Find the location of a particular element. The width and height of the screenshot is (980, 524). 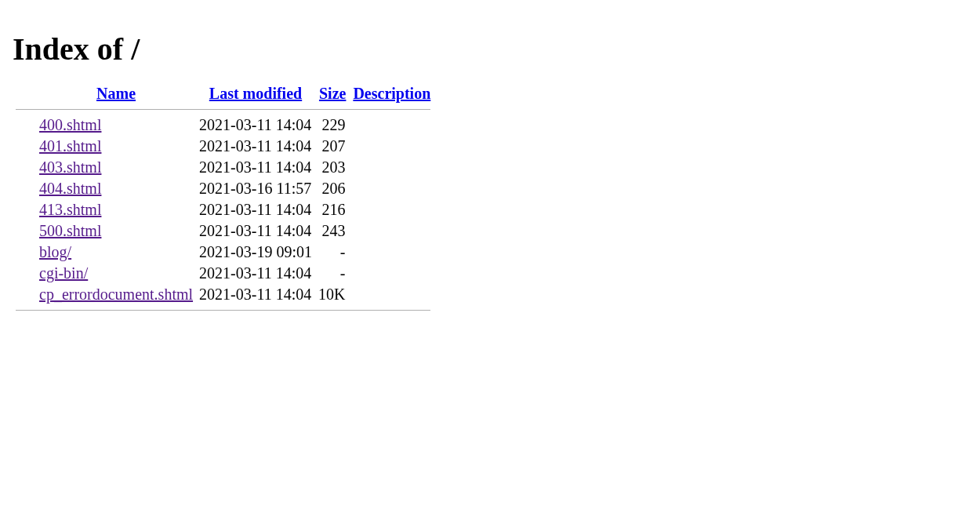

file-size-cell: 243 is located at coordinates (332, 231).